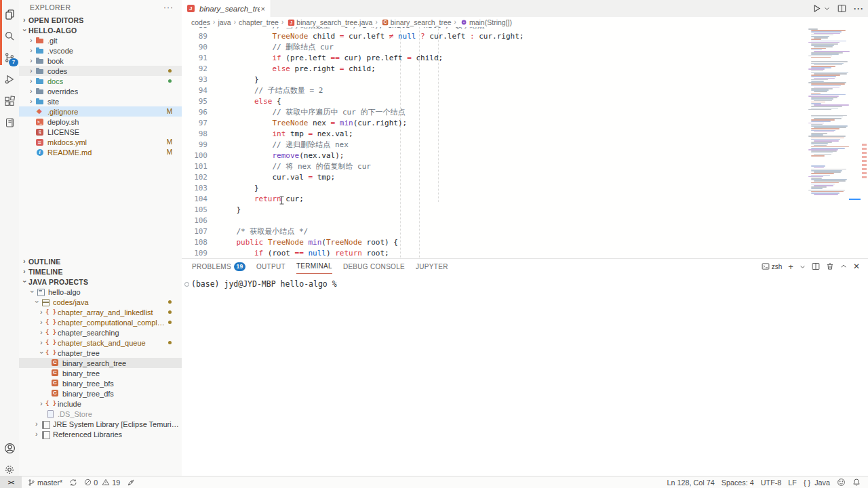 Image resolution: width=868 pixels, height=488 pixels. Describe the element at coordinates (792, 483) in the screenshot. I see `eol-item: LF` at that location.